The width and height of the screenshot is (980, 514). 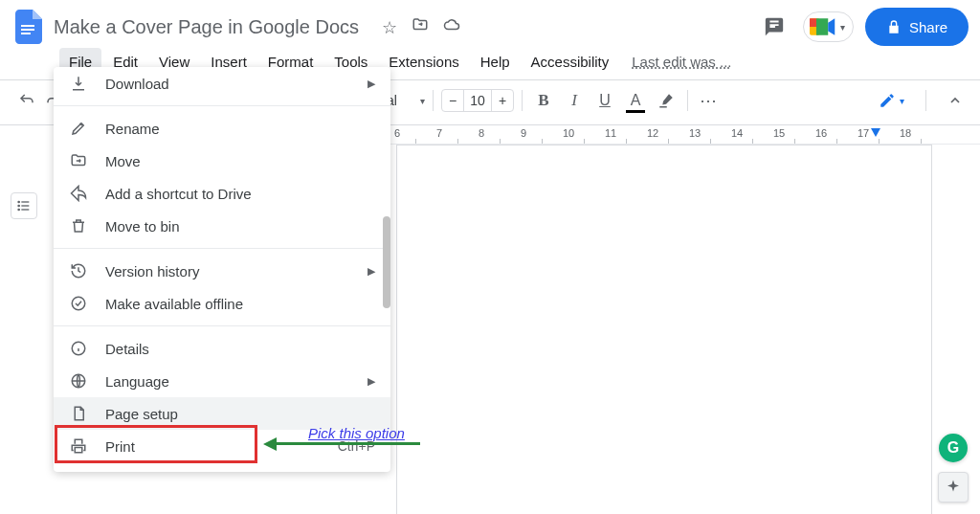 I want to click on bold-icon: B, so click(x=544, y=101).